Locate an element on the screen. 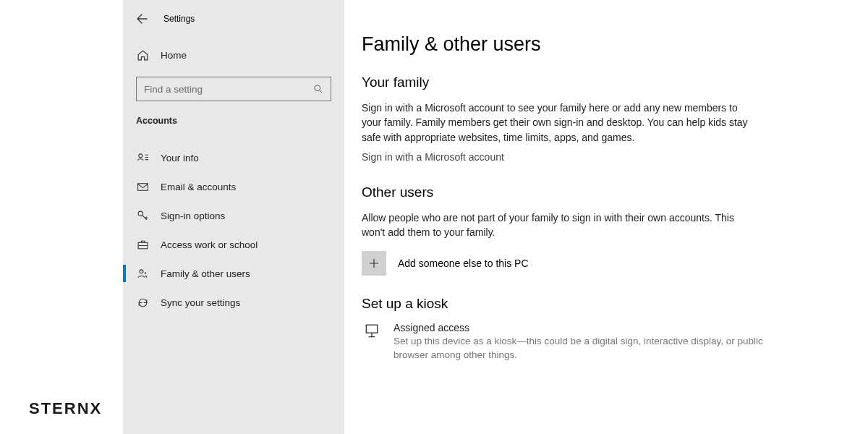  assigned-access-desc: Set up this device as a kiosk—this could… is located at coordinates (580, 349).